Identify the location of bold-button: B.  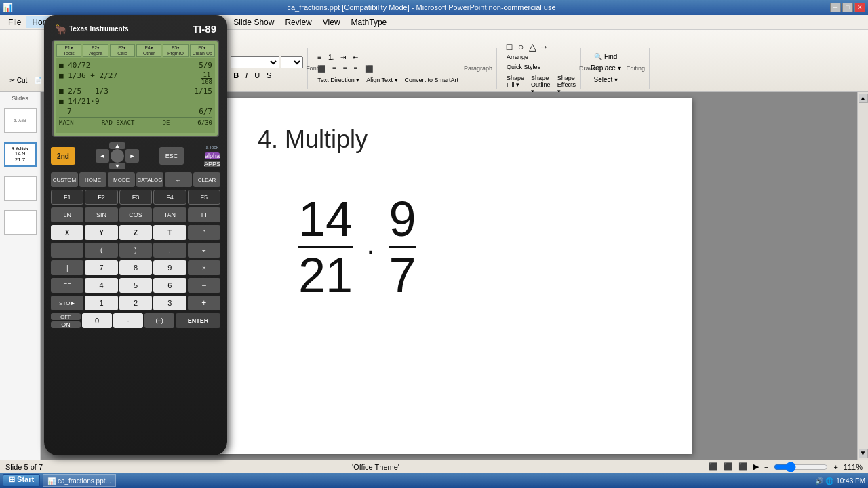
(236, 75).